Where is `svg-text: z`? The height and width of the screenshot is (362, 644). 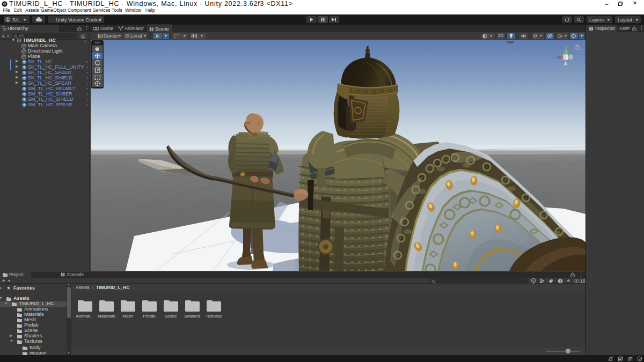
svg-text: z is located at coordinates (553, 58).